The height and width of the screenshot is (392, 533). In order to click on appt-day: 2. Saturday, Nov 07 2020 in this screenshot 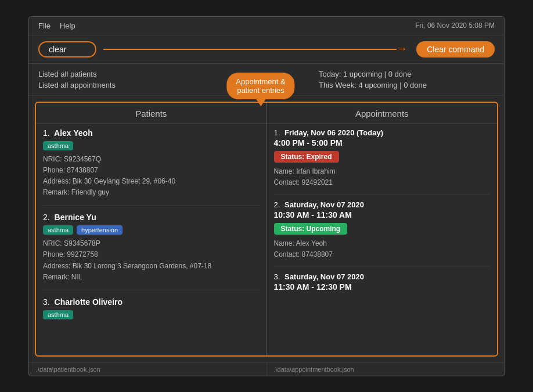, I will do `click(382, 204)`.